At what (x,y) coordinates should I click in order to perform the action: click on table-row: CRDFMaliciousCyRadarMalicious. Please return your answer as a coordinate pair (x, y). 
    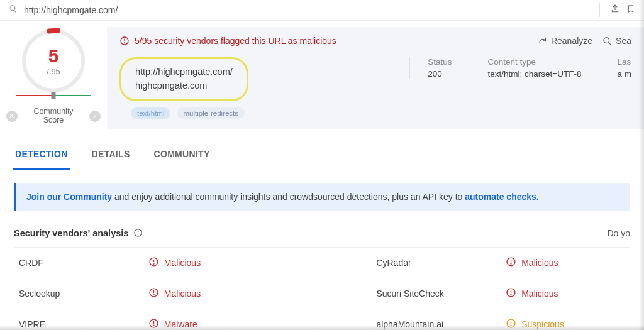
    Looking at the image, I should click on (322, 263).